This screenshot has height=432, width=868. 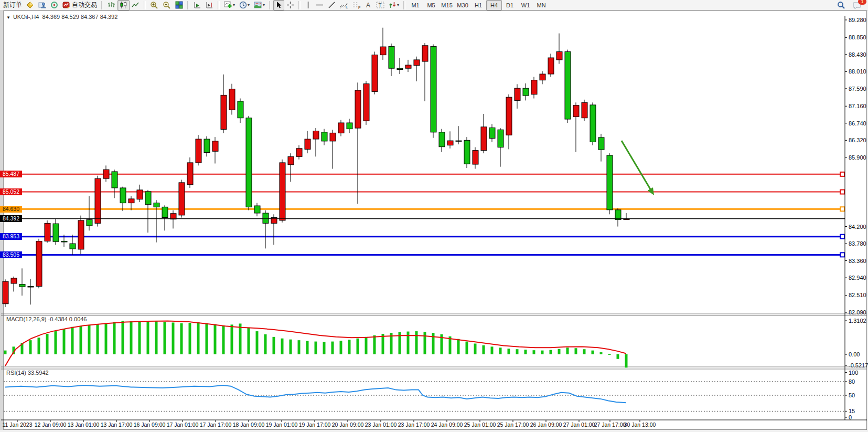 I want to click on rsi-axis-label: 100, so click(x=853, y=373).